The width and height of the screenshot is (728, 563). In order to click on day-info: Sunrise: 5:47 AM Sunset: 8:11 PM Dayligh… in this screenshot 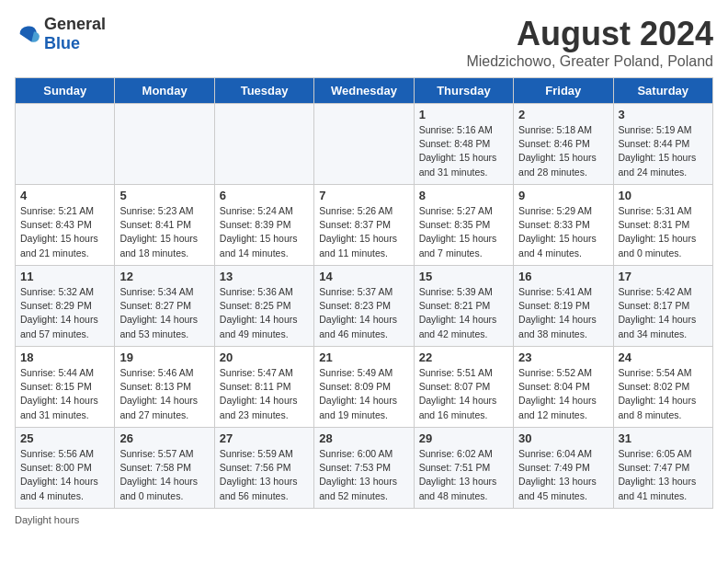, I will do `click(265, 394)`.